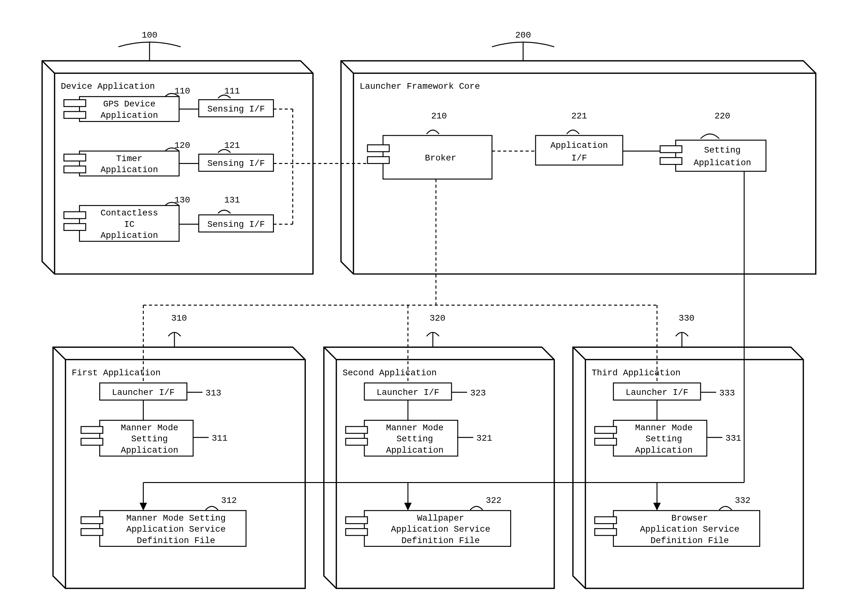 The height and width of the screenshot is (616, 861). Describe the element at coordinates (579, 158) in the screenshot. I see `svg-text: I/F` at that location.